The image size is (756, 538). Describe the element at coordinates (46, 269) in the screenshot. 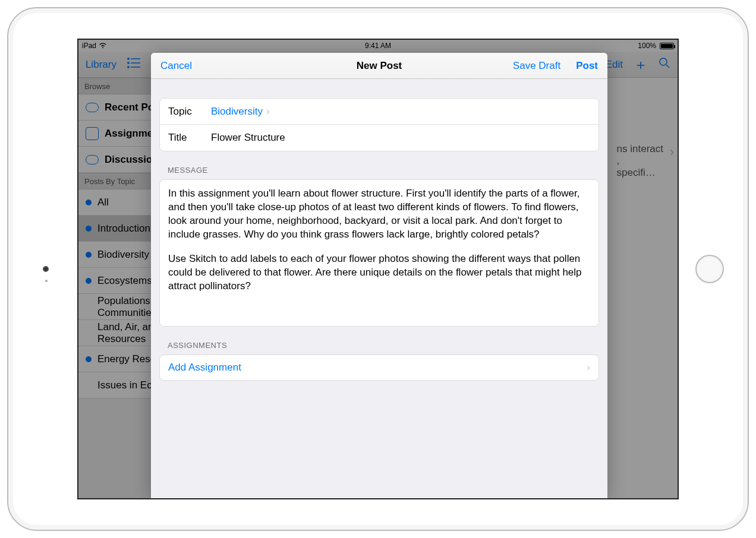

I see `camera-icon` at that location.